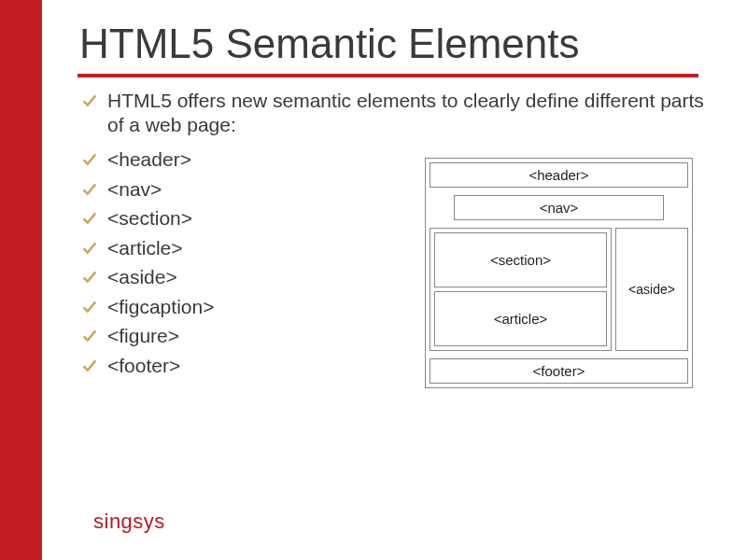  I want to click on list-item-label: <figcaption>, so click(161, 306).